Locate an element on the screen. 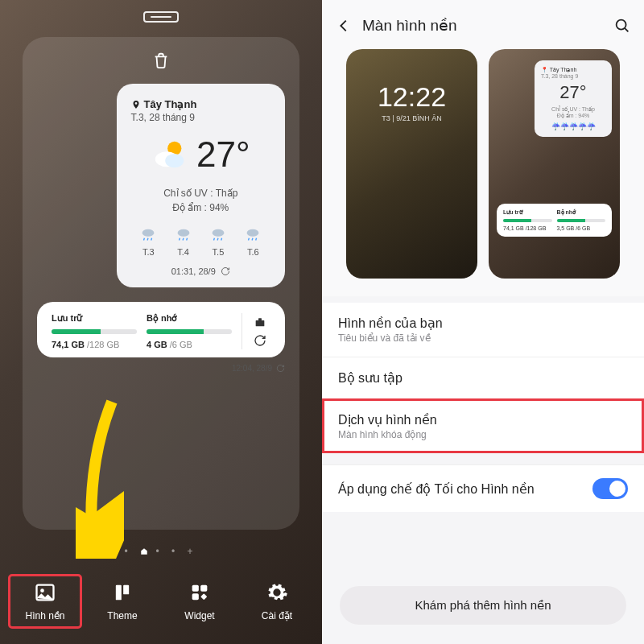 This screenshot has height=644, width=644. mini-weather-widget: 📍 Tây Thạnh T.3, 28 tháng 9 27° Chỉ số U… is located at coordinates (573, 98).